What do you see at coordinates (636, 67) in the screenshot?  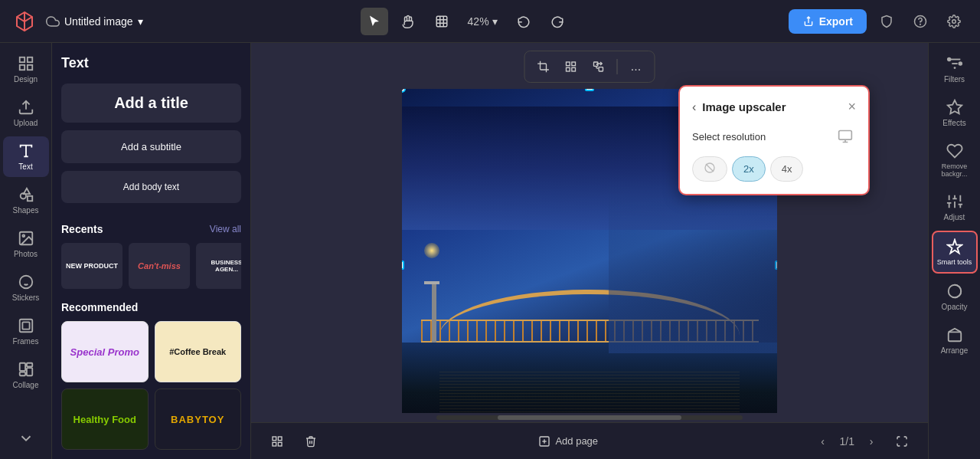 I see `more-btn: ...` at bounding box center [636, 67].